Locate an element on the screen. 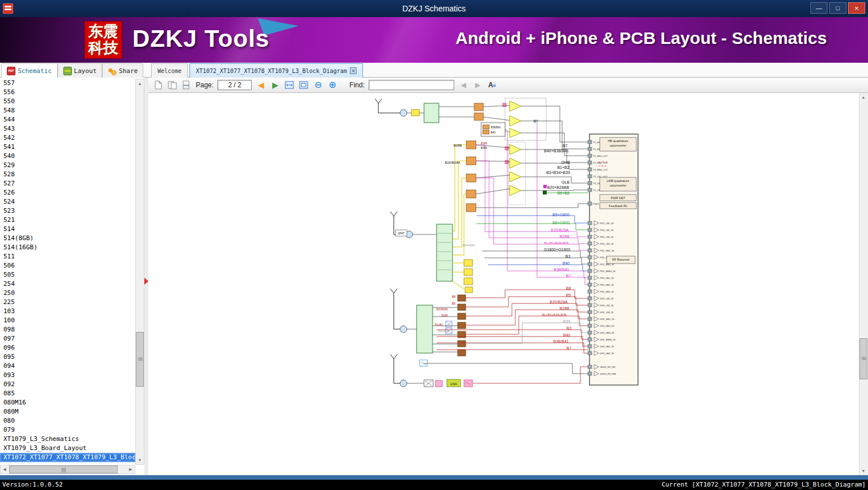 The height and width of the screenshot is (490, 868). sidebar-item: 080 is located at coordinates (67, 421).